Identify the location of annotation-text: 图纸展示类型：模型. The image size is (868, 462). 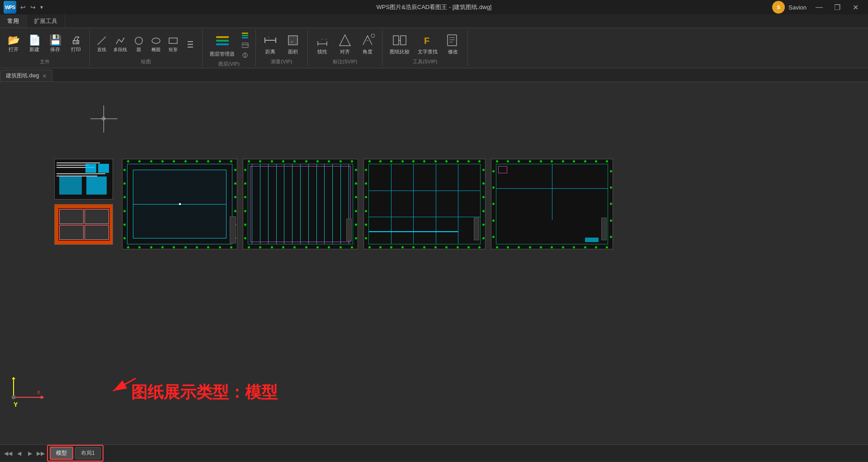
(204, 393).